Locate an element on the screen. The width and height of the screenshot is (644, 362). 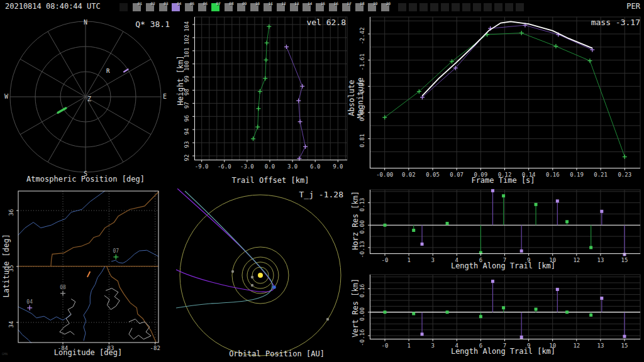
horz-res-xaxis-label: Length Along Trail [km] is located at coordinates (503, 266).